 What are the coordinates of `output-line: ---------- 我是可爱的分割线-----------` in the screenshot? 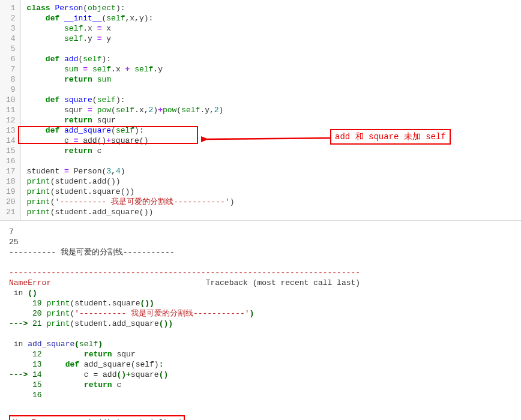 It's located at (260, 252).